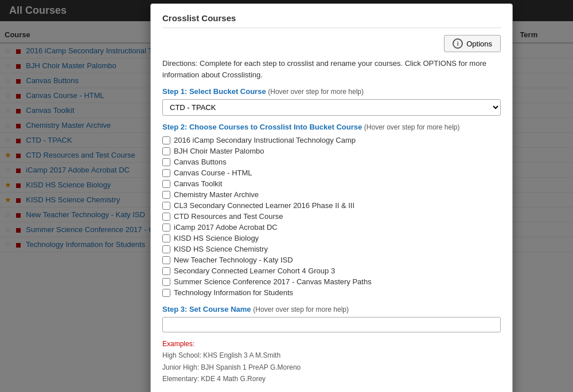 The width and height of the screenshot is (573, 392). I want to click on course-checkbox-label: iCamp 2017 Adobe Acrobat DC, so click(226, 227).